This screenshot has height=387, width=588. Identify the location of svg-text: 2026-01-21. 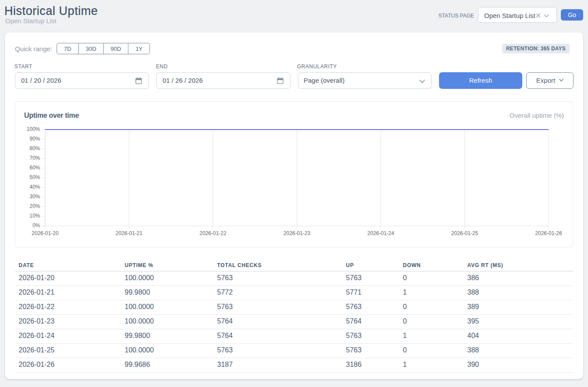
(129, 233).